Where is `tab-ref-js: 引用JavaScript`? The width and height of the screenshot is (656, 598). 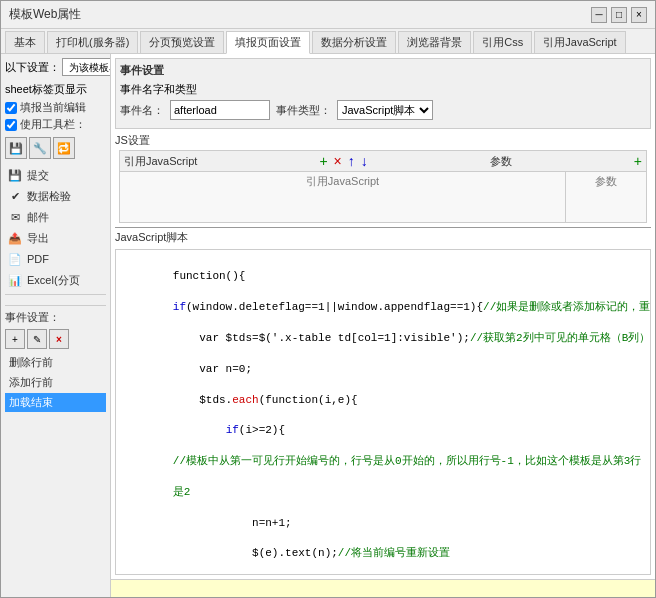
tab-ref-js: 引用JavaScript is located at coordinates (580, 42).